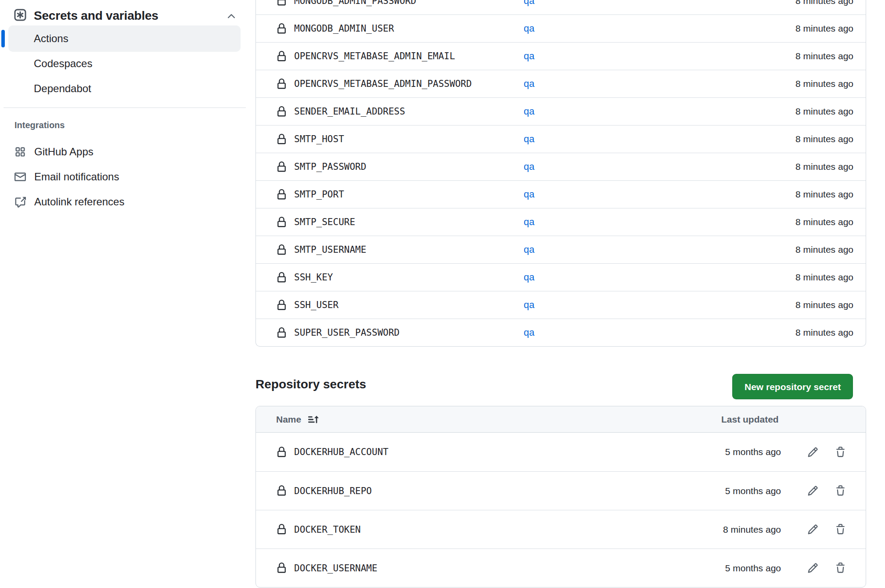  What do you see at coordinates (125, 108) in the screenshot?
I see `sidebar-divider` at bounding box center [125, 108].